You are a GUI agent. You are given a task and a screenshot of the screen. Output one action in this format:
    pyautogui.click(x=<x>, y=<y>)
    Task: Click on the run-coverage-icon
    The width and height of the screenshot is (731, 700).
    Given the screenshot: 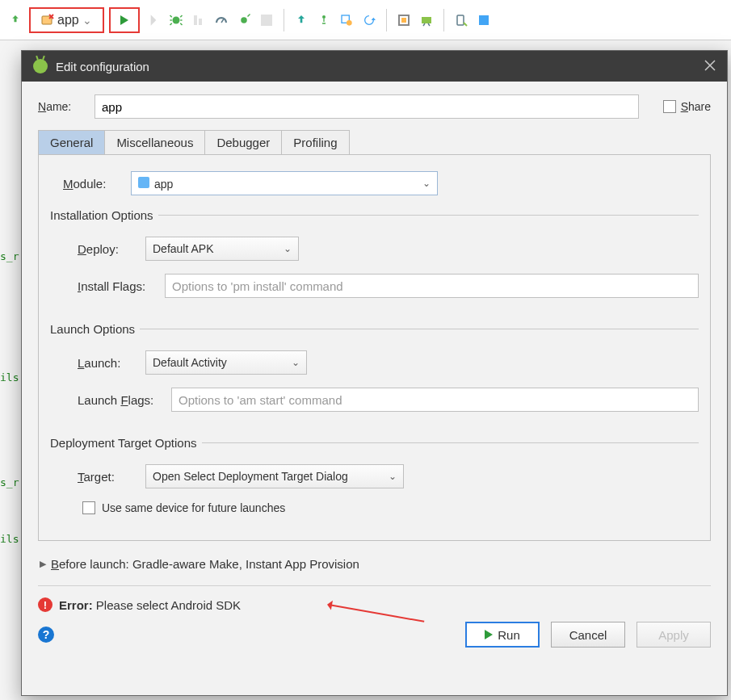 What is the action you would take?
    pyautogui.click(x=199, y=20)
    